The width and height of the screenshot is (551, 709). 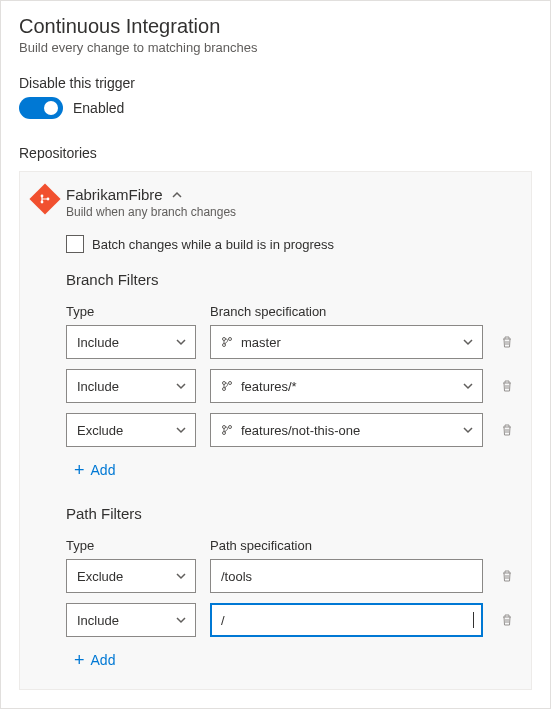 I want to click on branch-spec-input: features/*, so click(x=346, y=386).